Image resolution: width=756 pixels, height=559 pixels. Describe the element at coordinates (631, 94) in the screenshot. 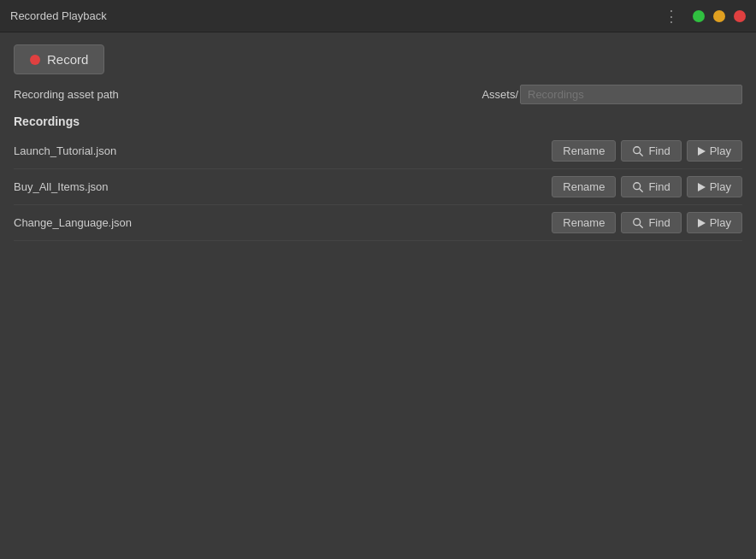

I see `asset-path-input` at that location.